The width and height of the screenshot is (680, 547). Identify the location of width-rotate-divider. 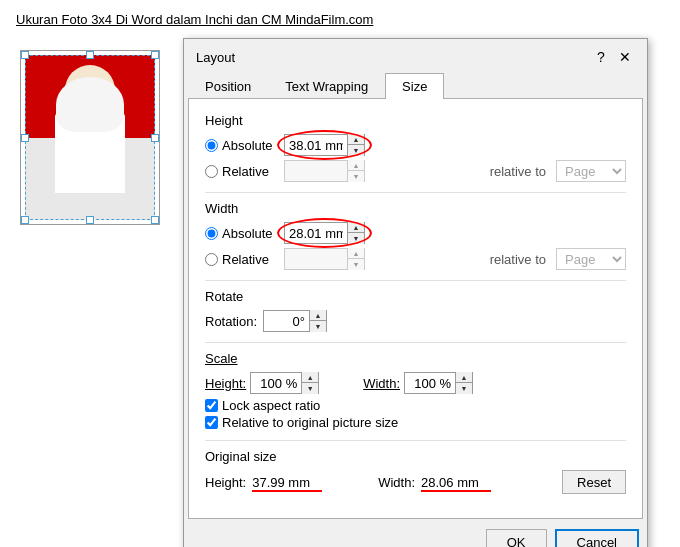
(416, 280).